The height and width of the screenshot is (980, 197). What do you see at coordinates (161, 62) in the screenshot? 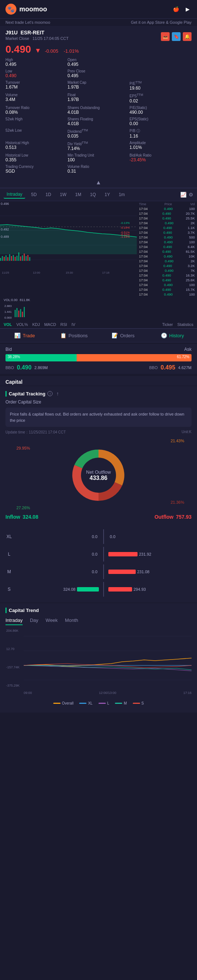
I see `stat-empty1` at bounding box center [161, 62].